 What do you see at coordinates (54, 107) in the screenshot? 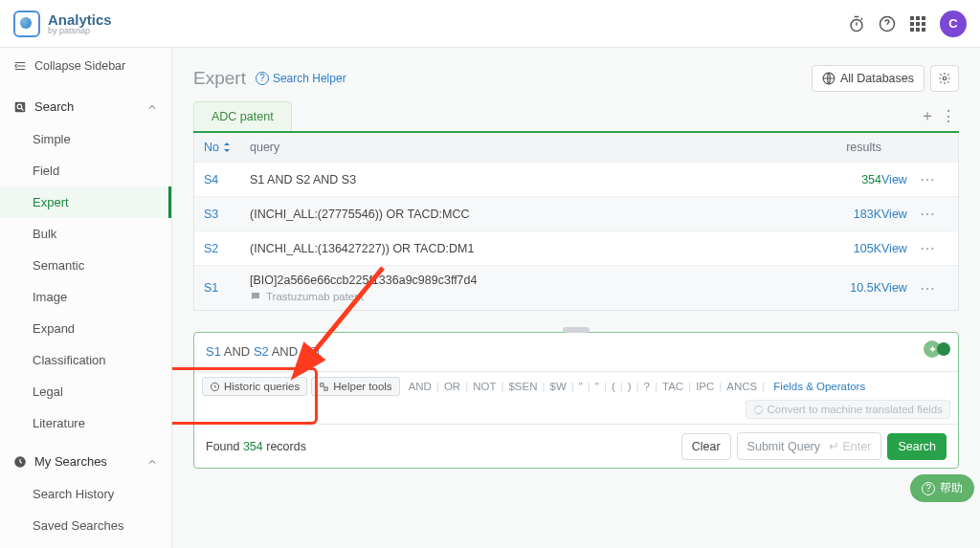
I see `search-section-label: Search` at bounding box center [54, 107].